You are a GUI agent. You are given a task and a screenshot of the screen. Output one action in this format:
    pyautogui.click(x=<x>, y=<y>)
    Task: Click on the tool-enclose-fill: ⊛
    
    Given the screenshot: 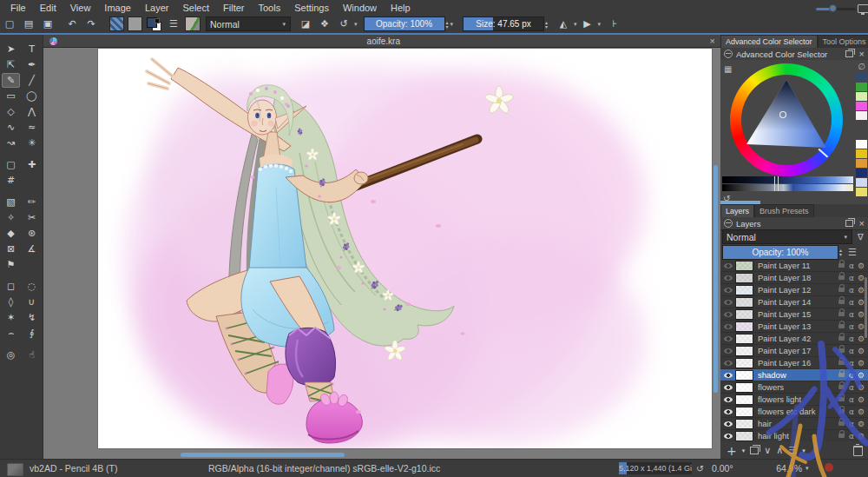 What is the action you would take?
    pyautogui.click(x=31, y=233)
    